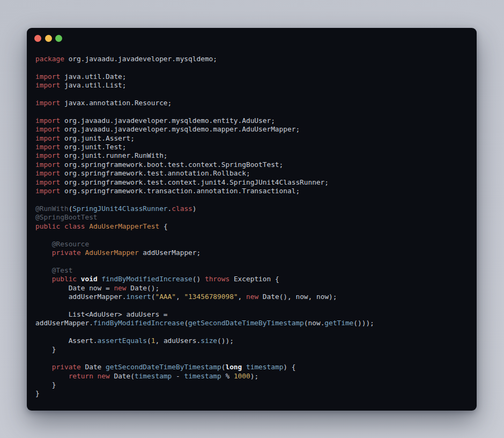  Describe the element at coordinates (252, 279) in the screenshot. I see `code-line: public void findByModifiedIncrease() thr…` at that location.